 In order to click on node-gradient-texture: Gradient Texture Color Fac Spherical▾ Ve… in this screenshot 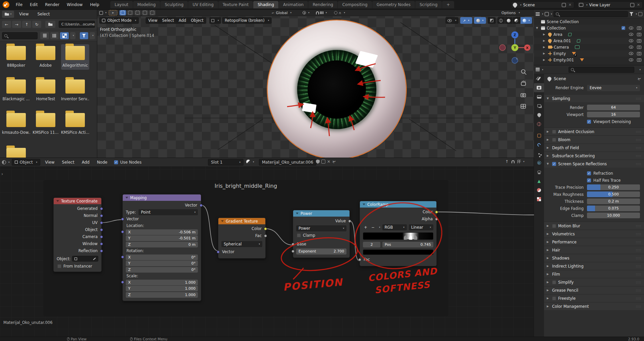, I will do `click(242, 238)`.